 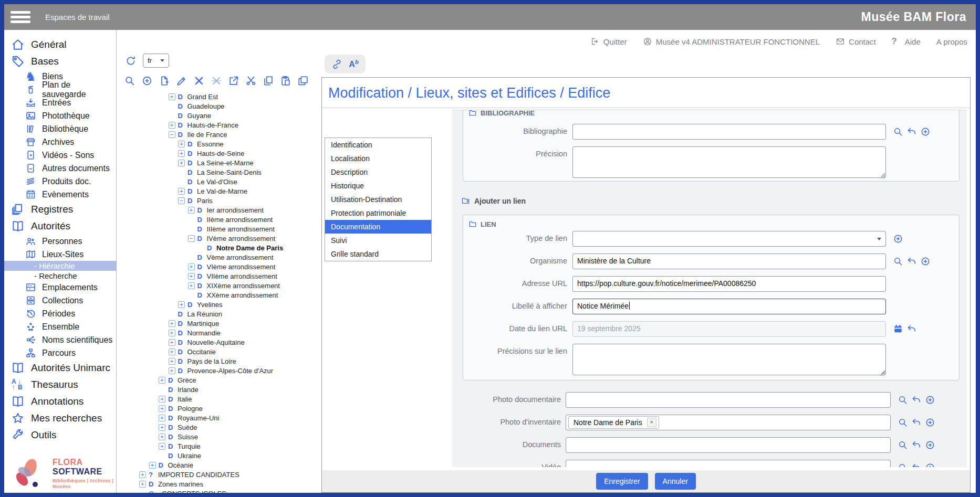 I want to click on sidebar-item-autres-documents: Autres documents, so click(x=60, y=168).